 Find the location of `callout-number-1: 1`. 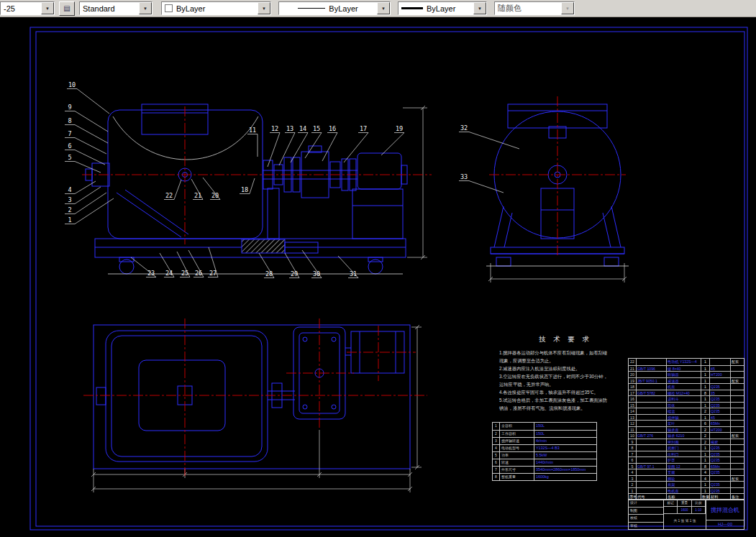

callout-number-1: 1 is located at coordinates (69, 220).